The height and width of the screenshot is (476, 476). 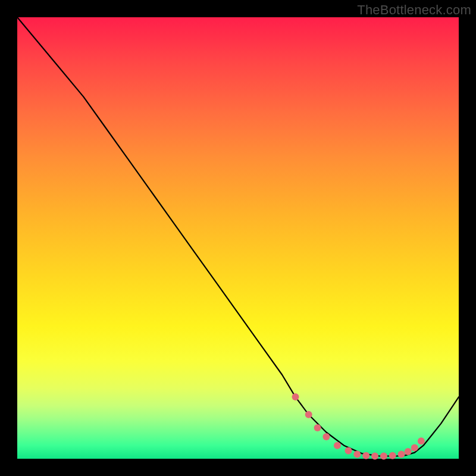 I want to click on watermark-text: TheBottleneck.com, so click(x=414, y=10).